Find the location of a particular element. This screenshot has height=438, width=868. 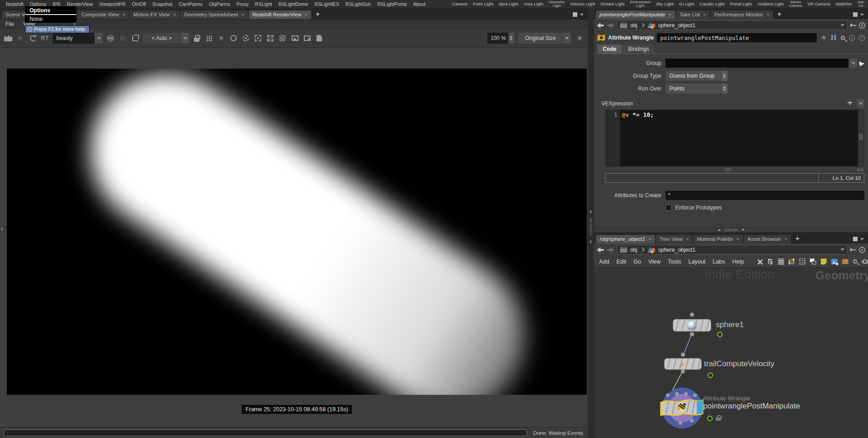

shelf-environment-light: EnvironmentLight is located at coordinates (640, 4).